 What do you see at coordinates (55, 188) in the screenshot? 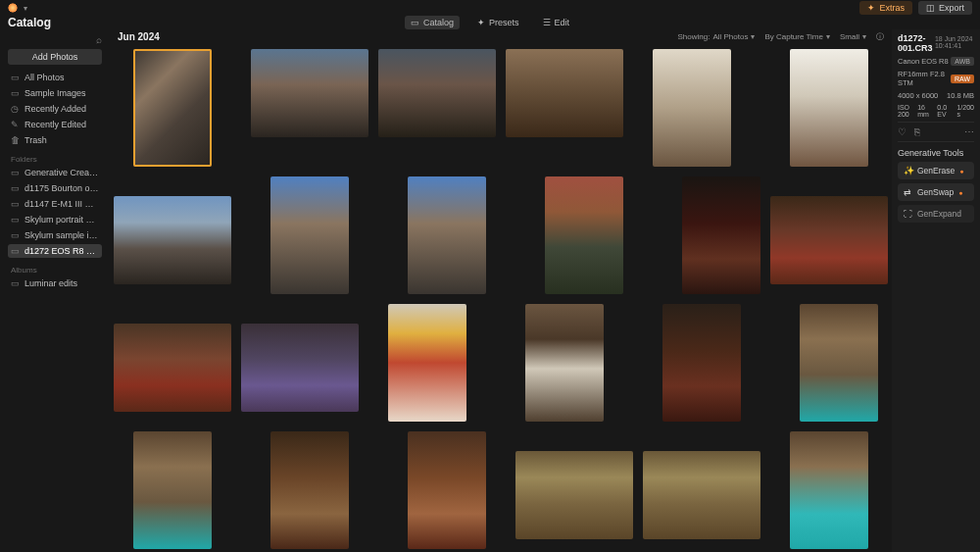
I see `folder-item: ▭d1175 Bourton on the W...` at bounding box center [55, 188].